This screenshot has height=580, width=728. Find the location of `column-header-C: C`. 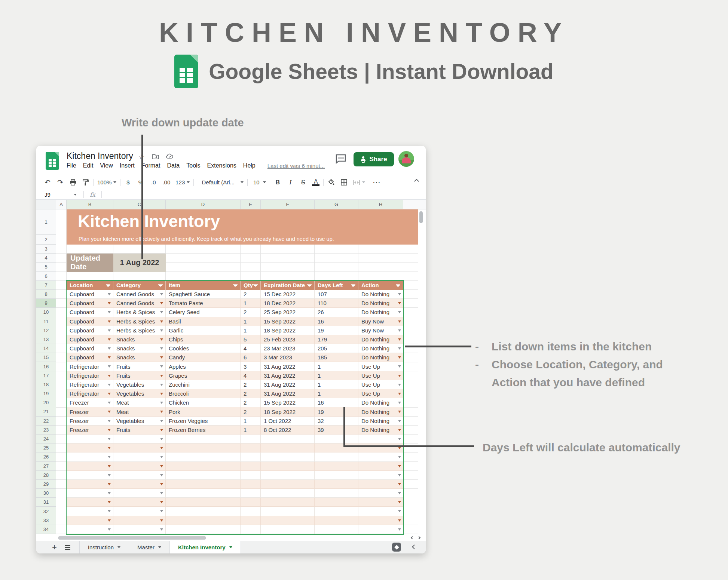

column-header-C: C is located at coordinates (140, 204).